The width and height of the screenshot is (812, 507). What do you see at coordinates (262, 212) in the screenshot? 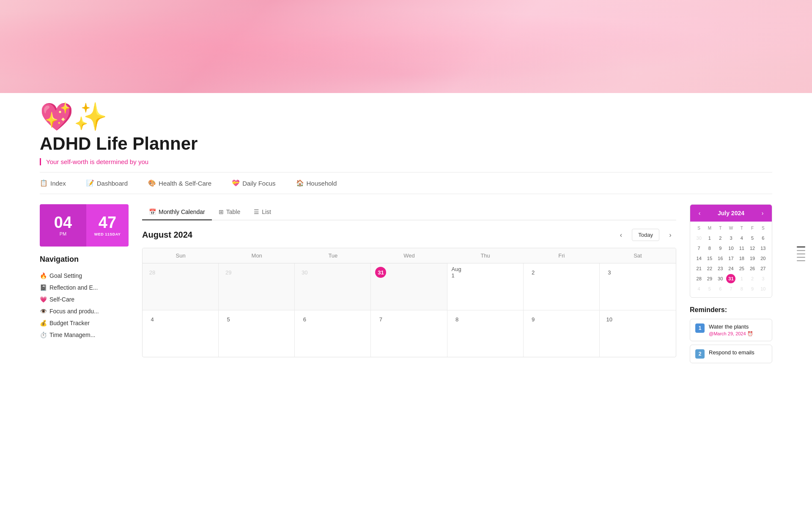
I see `tab-list: ☰ List` at bounding box center [262, 212].